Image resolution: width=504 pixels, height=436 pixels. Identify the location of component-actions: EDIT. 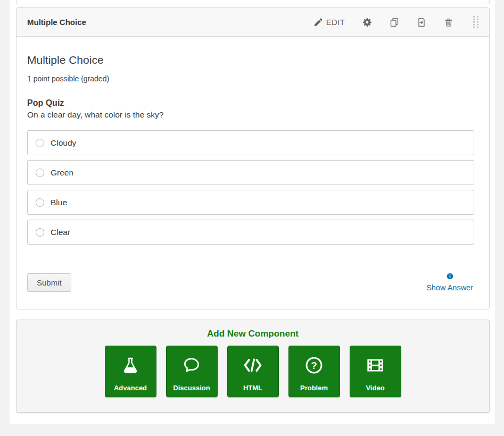
(396, 22).